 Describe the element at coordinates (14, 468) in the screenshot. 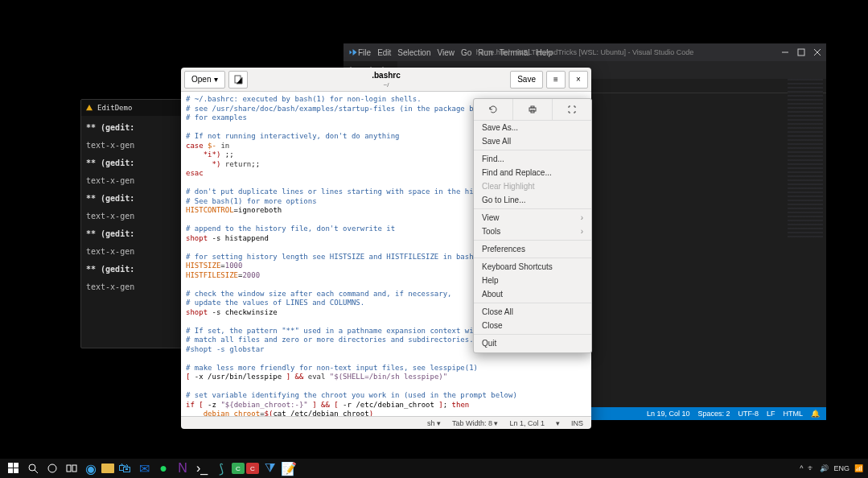

I see `windows-icon` at that location.